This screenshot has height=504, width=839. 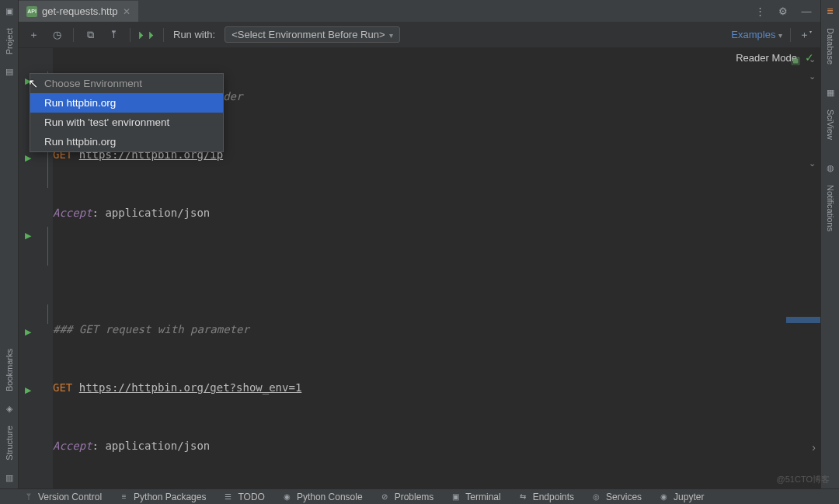 I want to click on watermark: @51CTO博客, so click(x=803, y=480).